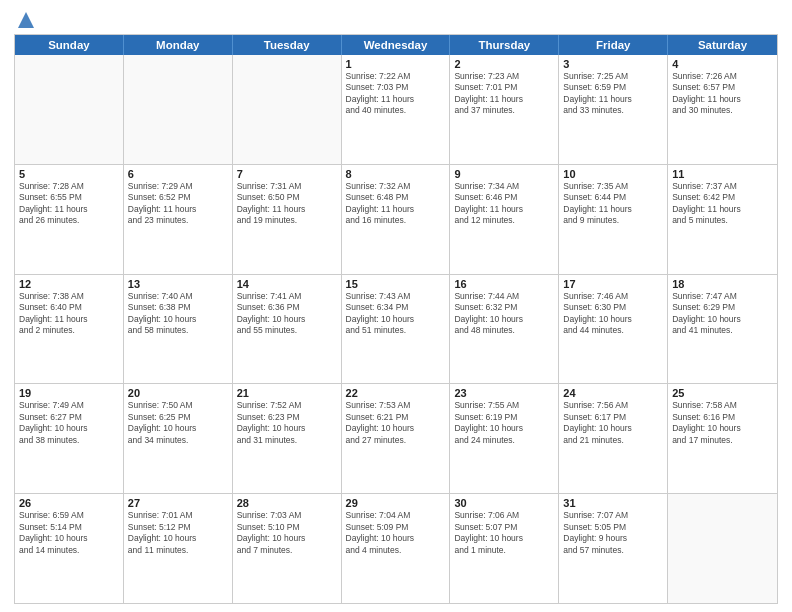 This screenshot has width=792, height=612. What do you see at coordinates (396, 110) in the screenshot?
I see `day-cell-1: 1Sunrise: 7:22 AM Sunset: 7:03 PM Daylig…` at bounding box center [396, 110].